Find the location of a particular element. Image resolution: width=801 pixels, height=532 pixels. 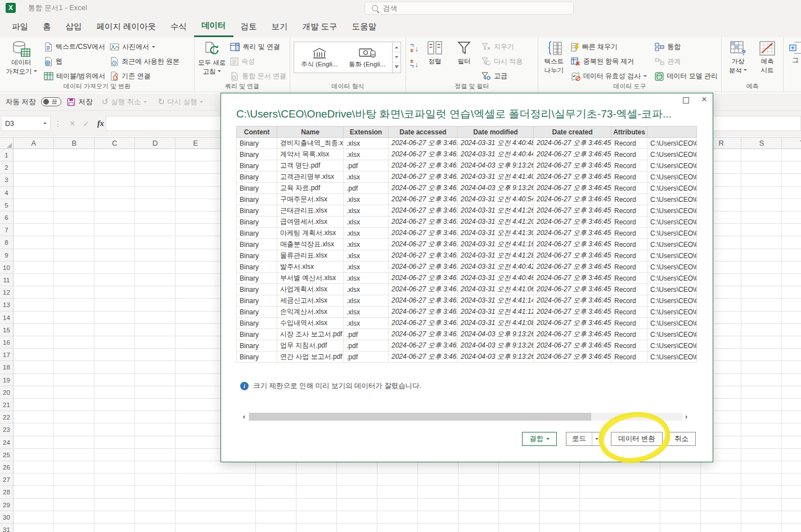

remove-duplicates-button: 중복된 항목 제거 is located at coordinates (609, 62).